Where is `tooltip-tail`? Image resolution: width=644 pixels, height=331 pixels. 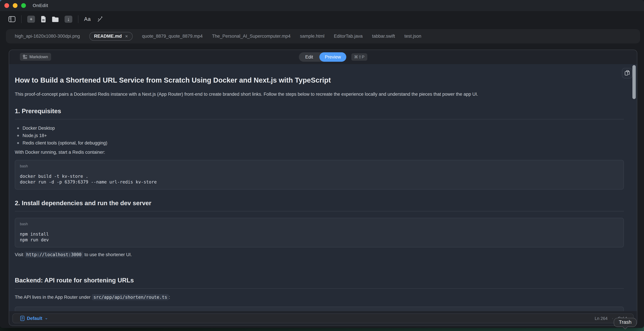 tooltip-tail is located at coordinates (625, 326).